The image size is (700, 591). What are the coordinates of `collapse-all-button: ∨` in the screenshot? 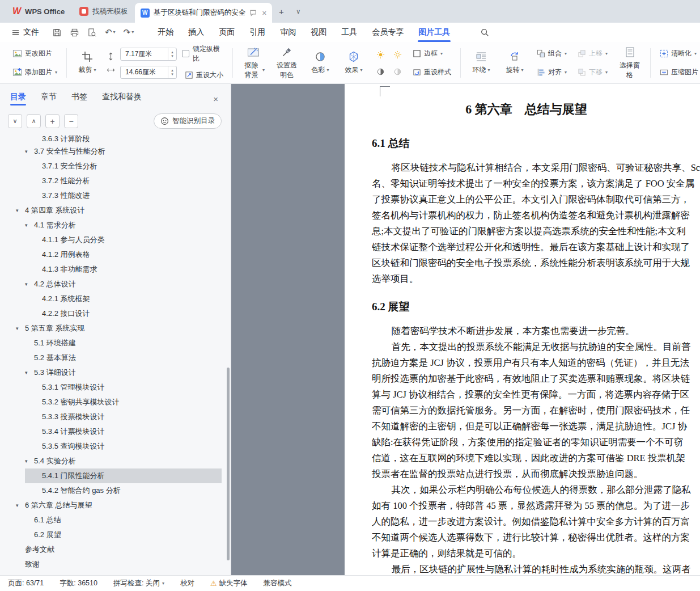 It's located at (15, 121).